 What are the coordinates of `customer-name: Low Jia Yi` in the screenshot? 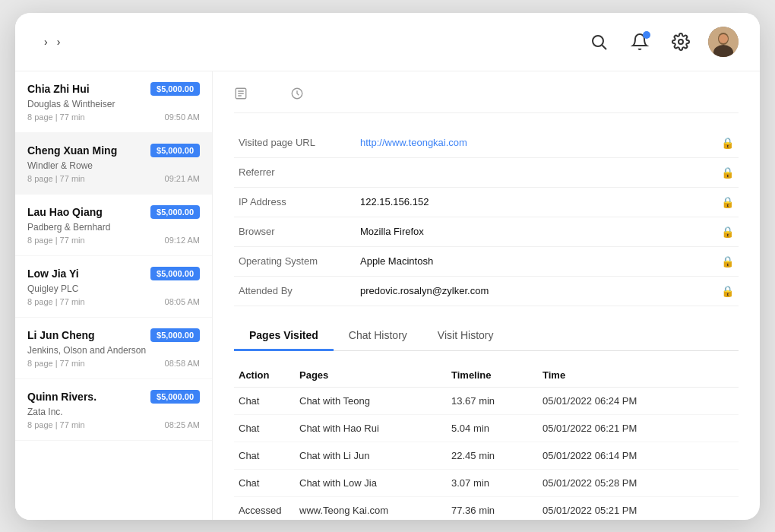 It's located at (53, 274).